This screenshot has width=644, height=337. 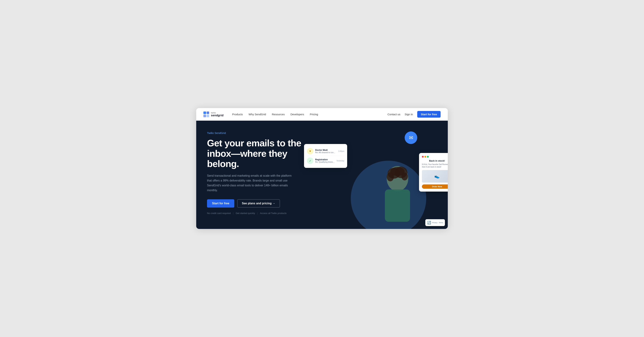 I want to click on nav-signin-link: Sign in, so click(x=409, y=114).